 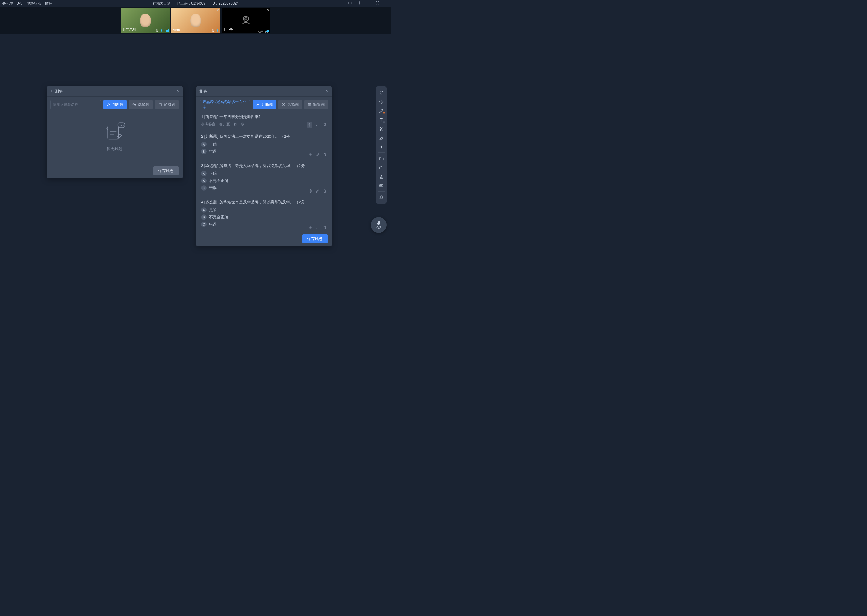 What do you see at coordinates (381, 197) in the screenshot?
I see `bell-tool` at bounding box center [381, 197].